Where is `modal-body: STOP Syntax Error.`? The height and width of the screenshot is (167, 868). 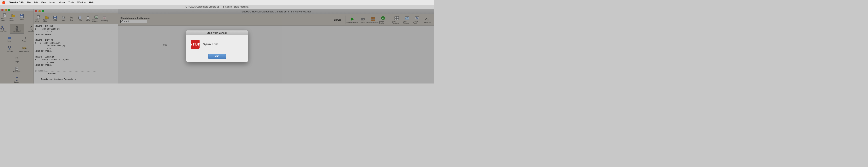 modal-body: STOP Syntax Error. is located at coordinates (217, 44).